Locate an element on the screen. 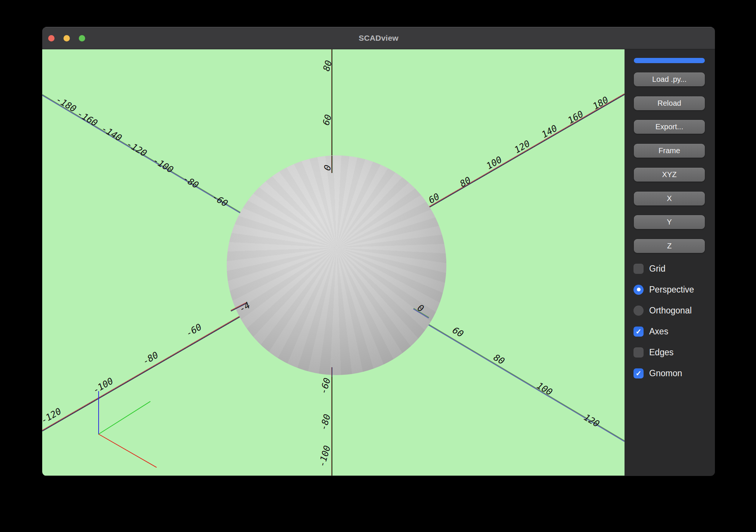 The height and width of the screenshot is (532, 756). load-py-button: Load .py... is located at coordinates (669, 79).